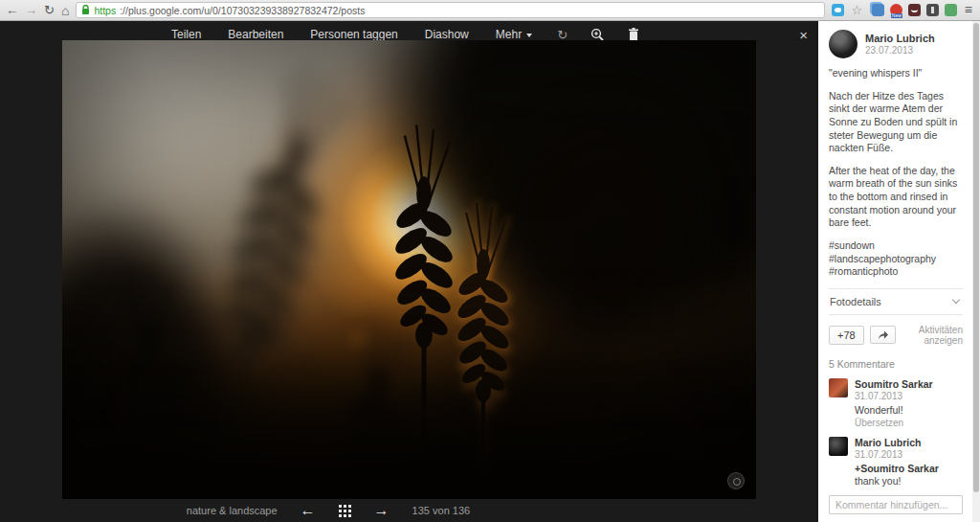 This screenshot has height=522, width=980. What do you see at coordinates (896, 197) in the screenshot?
I see `post-text-en: After the heat of the day, the warm brea…` at bounding box center [896, 197].